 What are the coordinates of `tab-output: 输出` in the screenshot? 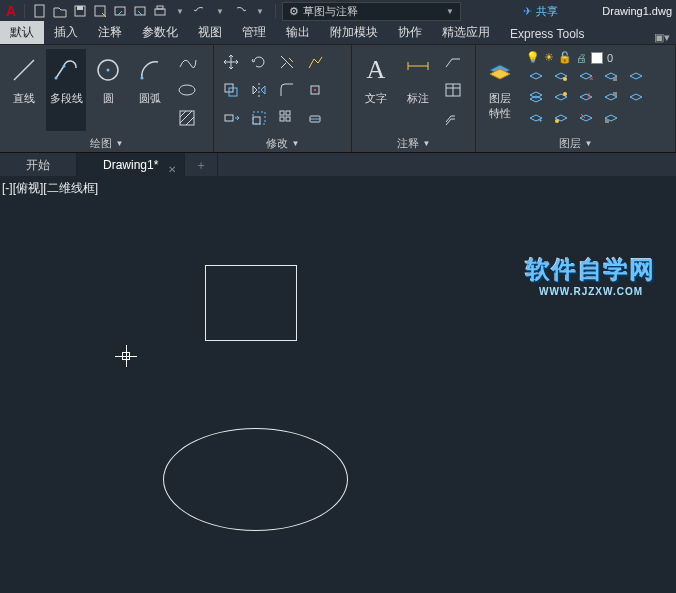 It's located at (298, 32).